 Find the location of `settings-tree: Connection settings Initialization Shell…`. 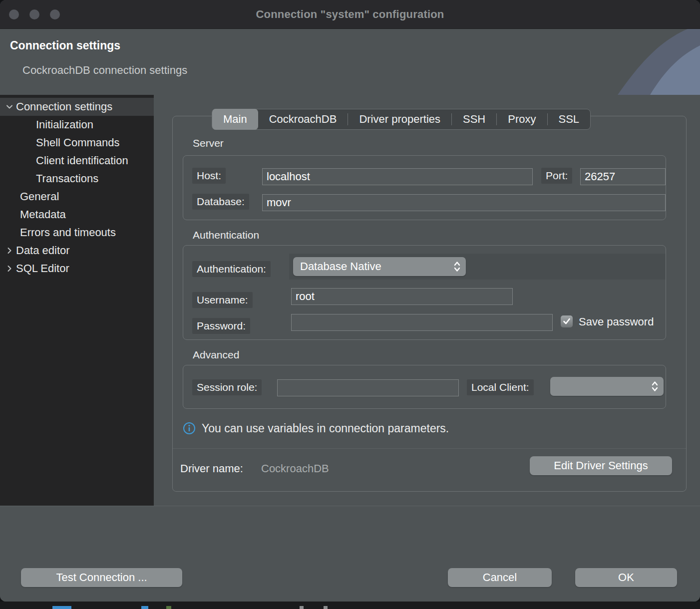

settings-tree: Connection settings Initialization Shell… is located at coordinates (77, 301).